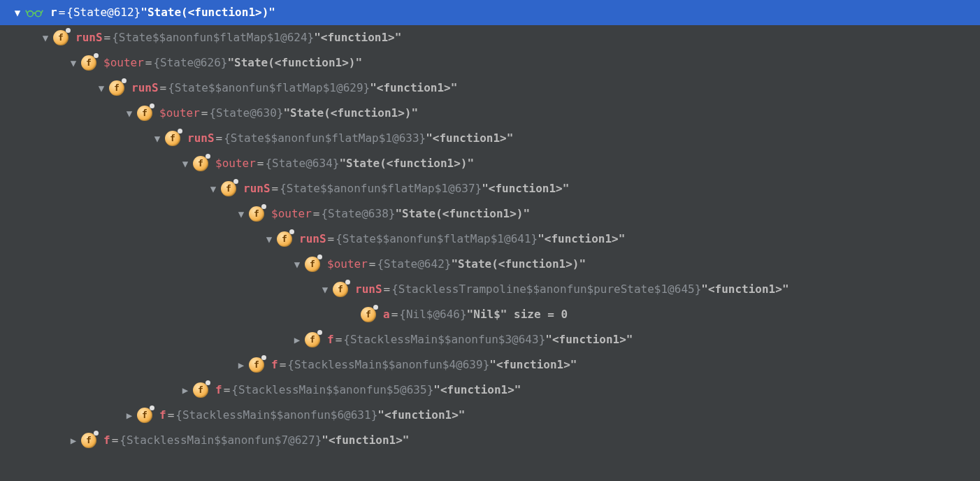 The height and width of the screenshot is (481, 980). What do you see at coordinates (490, 415) in the screenshot?
I see `tree-row: ▶ff = {StacklessMain$$anonfun$6@631} "<f…` at bounding box center [490, 415].